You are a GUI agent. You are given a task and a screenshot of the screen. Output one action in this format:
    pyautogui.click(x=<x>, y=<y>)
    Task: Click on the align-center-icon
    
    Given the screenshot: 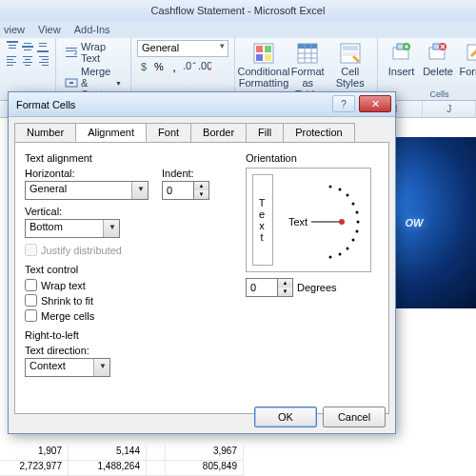 What is the action you would take?
    pyautogui.click(x=28, y=61)
    